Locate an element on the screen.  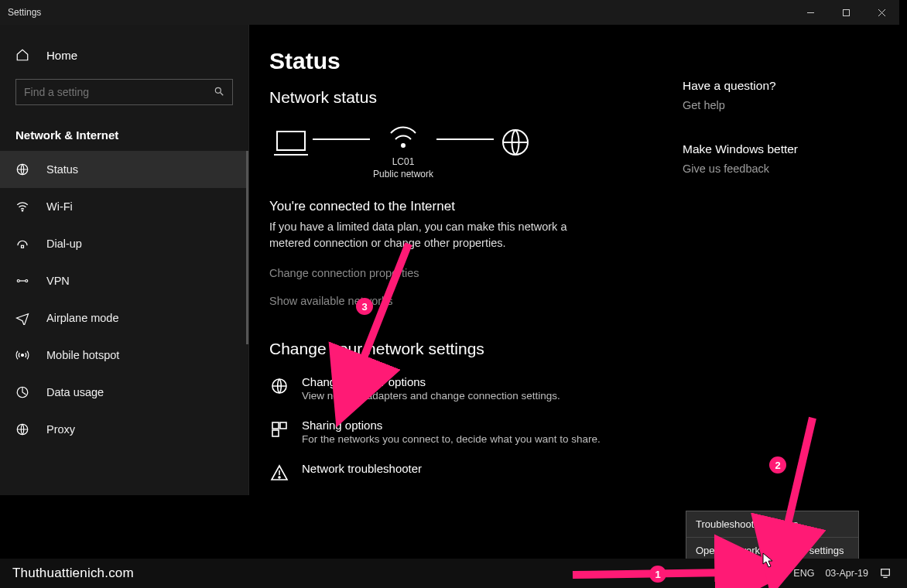
tray-notifications-icon is located at coordinates (885, 573).